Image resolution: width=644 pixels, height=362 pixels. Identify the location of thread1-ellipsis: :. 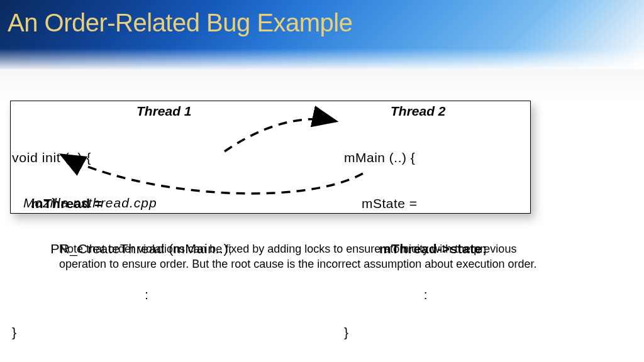
(147, 291).